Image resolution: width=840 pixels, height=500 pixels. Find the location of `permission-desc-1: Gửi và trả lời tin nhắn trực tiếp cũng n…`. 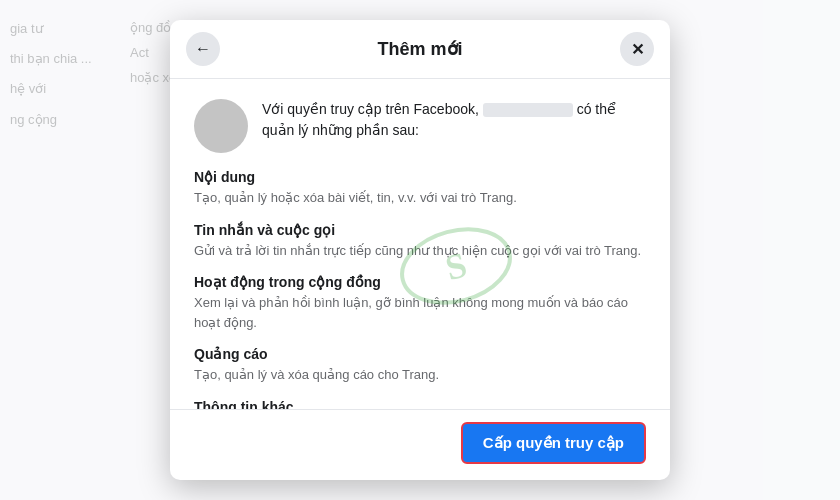

permission-desc-1: Gửi và trả lời tin nhắn trực tiếp cũng n… is located at coordinates (420, 251).